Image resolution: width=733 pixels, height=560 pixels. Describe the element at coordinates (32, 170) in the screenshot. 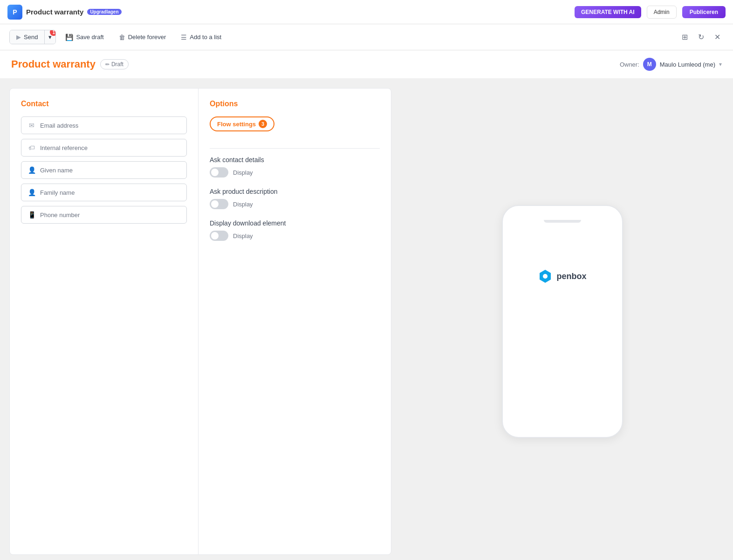

I see `person-icon: 👤` at that location.